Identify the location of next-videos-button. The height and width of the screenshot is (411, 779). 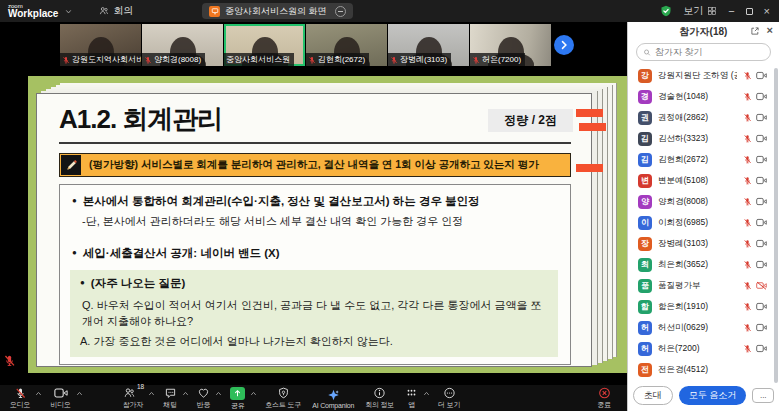
(564, 45).